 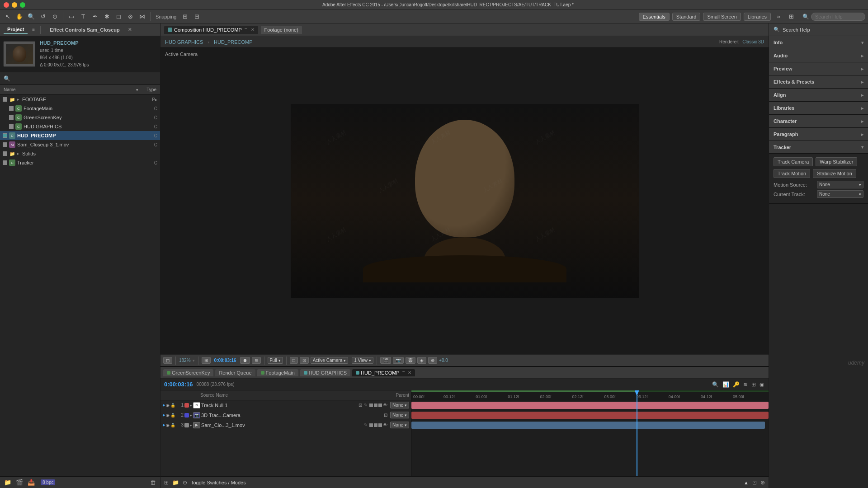 What do you see at coordinates (19, 17) in the screenshot?
I see `tool-hand: ✋` at bounding box center [19, 17].